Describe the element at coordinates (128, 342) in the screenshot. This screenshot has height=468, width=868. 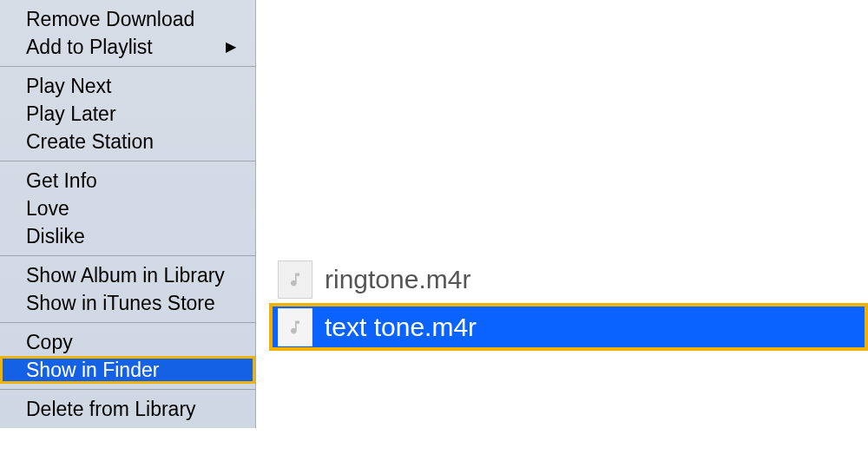
I see `menu-item-copy: Copy` at that location.